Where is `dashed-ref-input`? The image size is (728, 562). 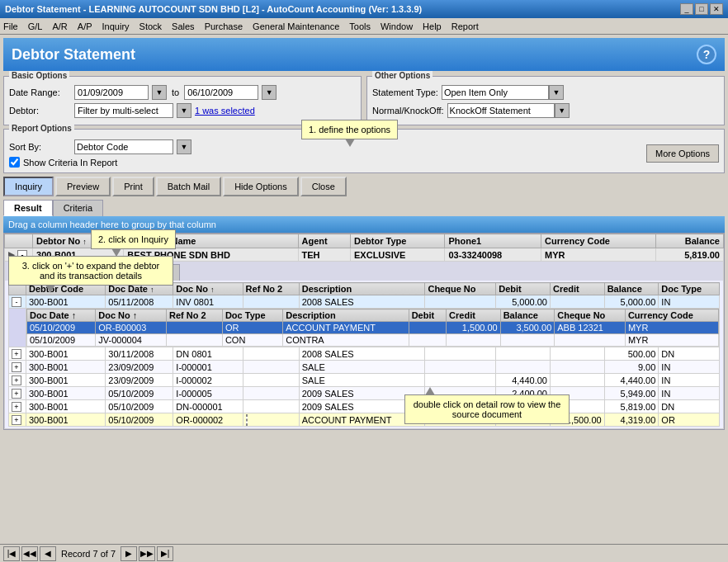
dashed-ref-input is located at coordinates (247, 420).